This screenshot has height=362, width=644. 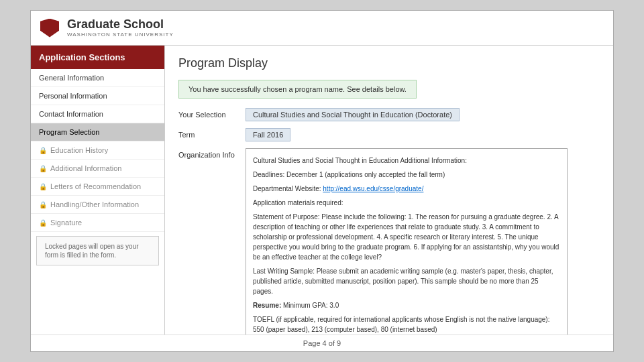 I want to click on sidebar-item-contact: Contact Information, so click(x=98, y=114).